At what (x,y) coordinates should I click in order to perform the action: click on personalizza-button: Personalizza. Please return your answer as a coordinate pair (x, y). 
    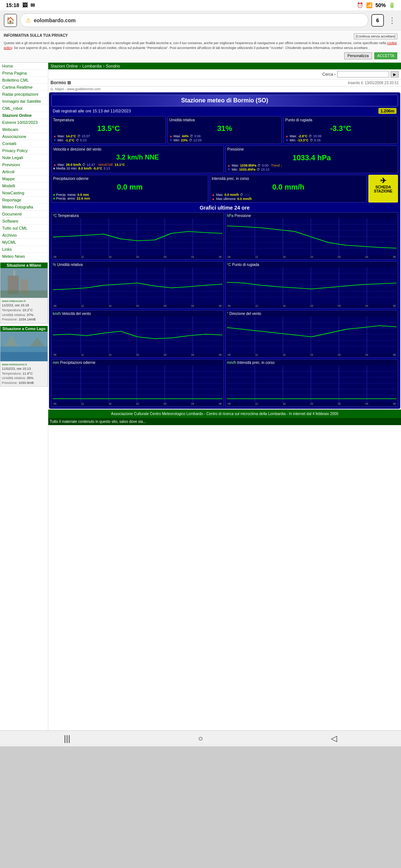
    Looking at the image, I should click on (358, 56).